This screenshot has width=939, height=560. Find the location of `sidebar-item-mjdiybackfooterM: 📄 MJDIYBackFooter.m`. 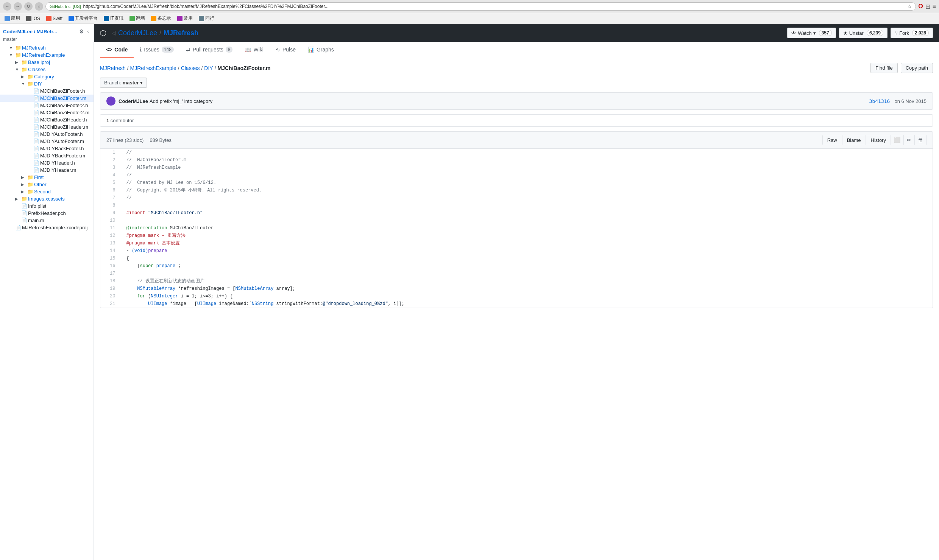

sidebar-item-mjdiybackfooterM: 📄 MJDIYBackFooter.m is located at coordinates (47, 156).